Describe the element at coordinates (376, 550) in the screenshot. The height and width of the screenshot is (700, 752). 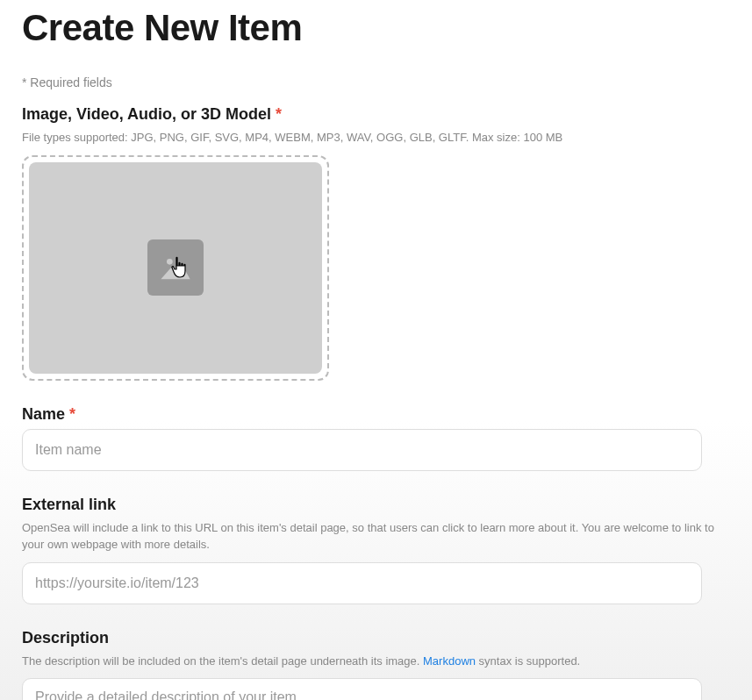
I see `external-link-field-group: External link OpenSea will include a lin…` at that location.